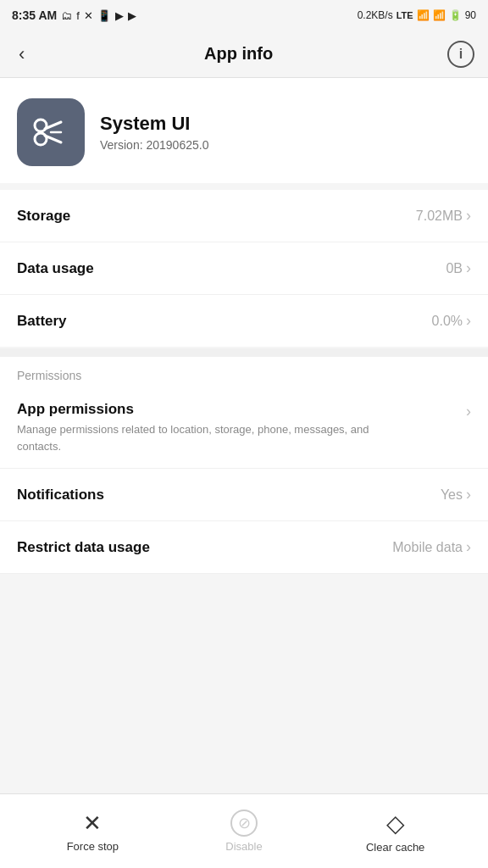  I want to click on app-permissions-title: App permissions, so click(195, 409).